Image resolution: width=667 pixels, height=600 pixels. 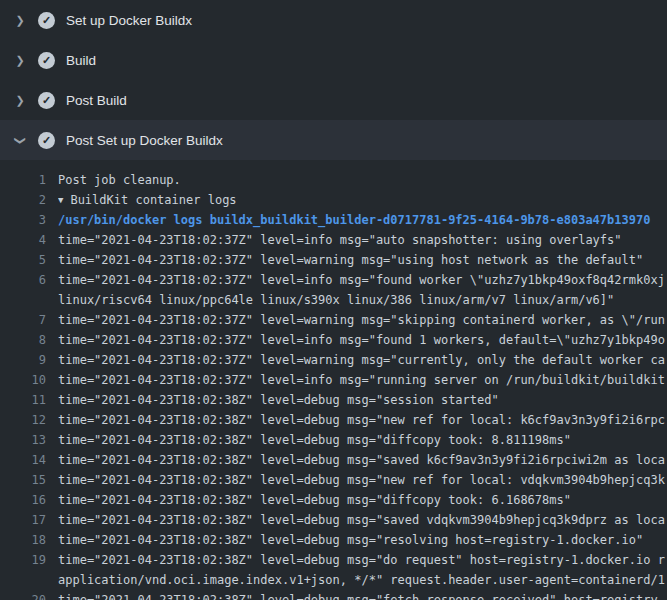 What do you see at coordinates (334, 360) in the screenshot?
I see `log-line: 9time="2021-04-23T18:02:37Z" level=warni…` at bounding box center [334, 360].